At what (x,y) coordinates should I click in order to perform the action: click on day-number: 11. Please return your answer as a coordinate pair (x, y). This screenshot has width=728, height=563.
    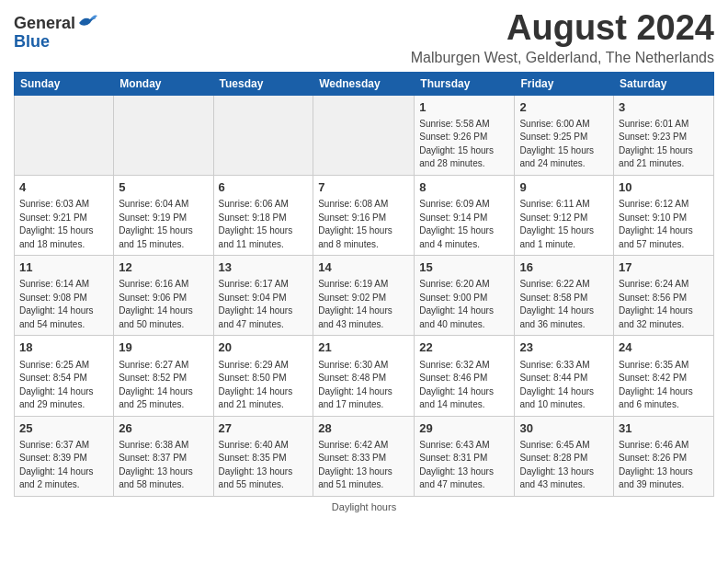
    Looking at the image, I should click on (64, 268).